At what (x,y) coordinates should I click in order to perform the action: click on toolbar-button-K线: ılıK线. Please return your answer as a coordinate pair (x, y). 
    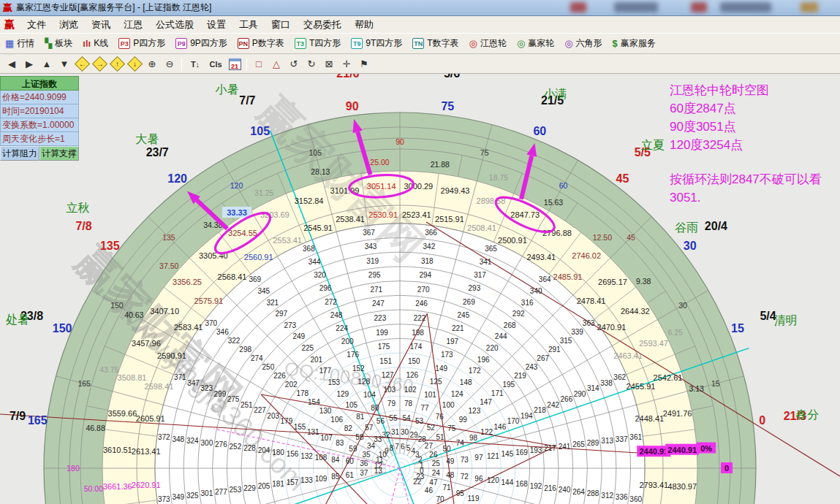
    Looking at the image, I should click on (95, 44).